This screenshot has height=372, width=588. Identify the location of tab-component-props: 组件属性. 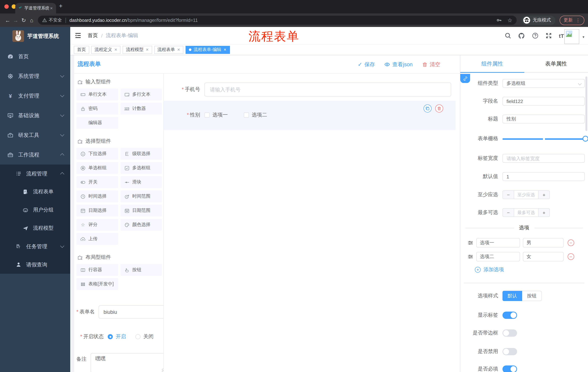
(492, 64).